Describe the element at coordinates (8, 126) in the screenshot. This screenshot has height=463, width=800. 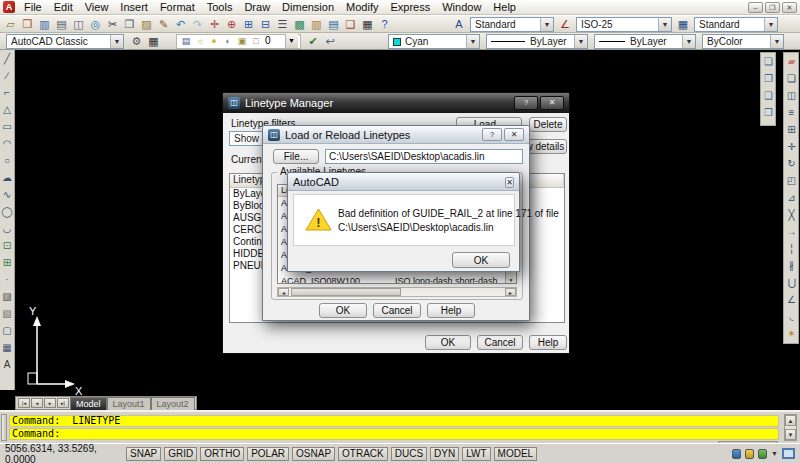
I see `rectangle-icon: ▭` at that location.